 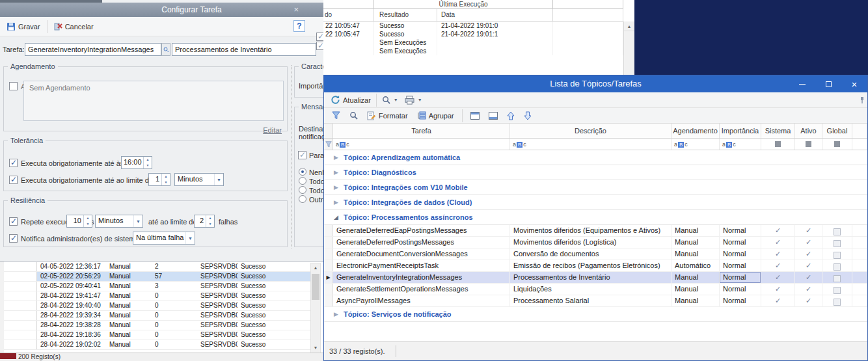 I want to click on exec-row: Sem Execuções, so click(x=474, y=51).